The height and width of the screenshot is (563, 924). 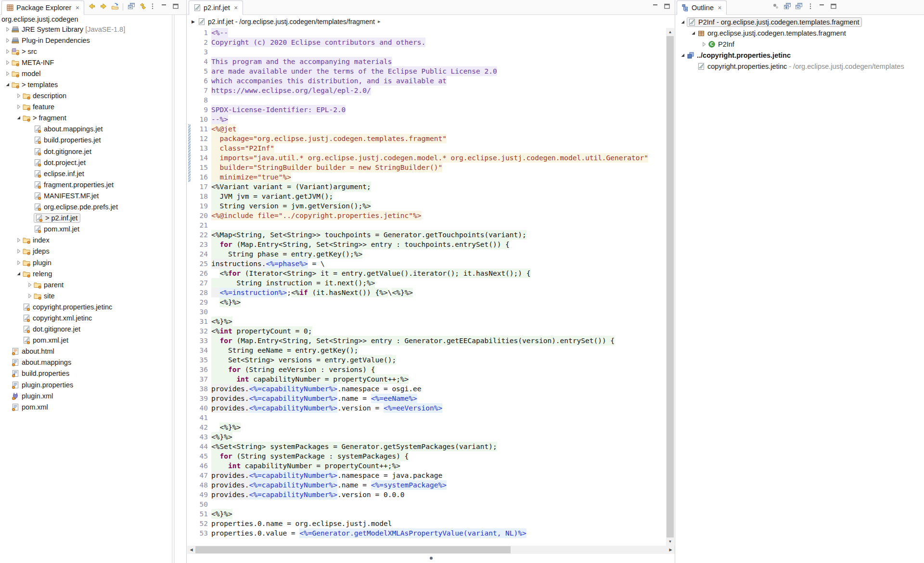 What do you see at coordinates (193, 22) in the screenshot?
I see `breadcrumb-expand-icon: ▶` at bounding box center [193, 22].